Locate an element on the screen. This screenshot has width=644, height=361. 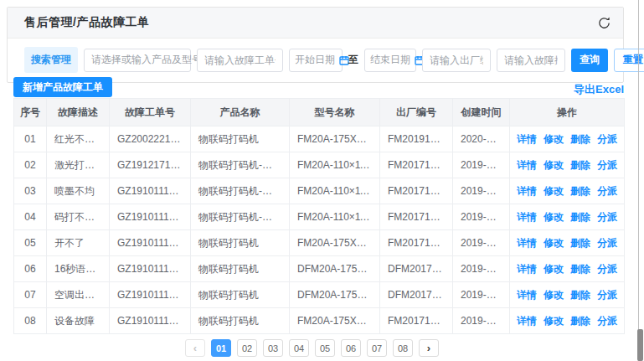
add-work-order-button: 新增产品故障工单 is located at coordinates (63, 87).